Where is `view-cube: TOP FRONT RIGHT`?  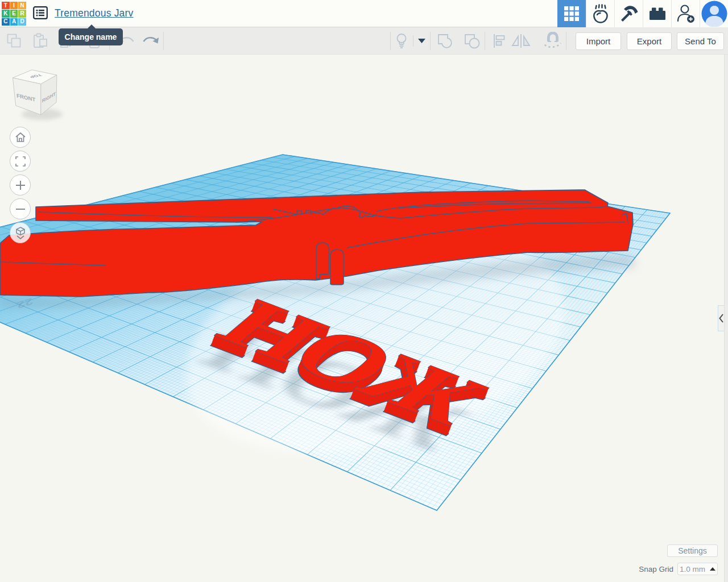 view-cube: TOP FRONT RIGHT is located at coordinates (38, 95).